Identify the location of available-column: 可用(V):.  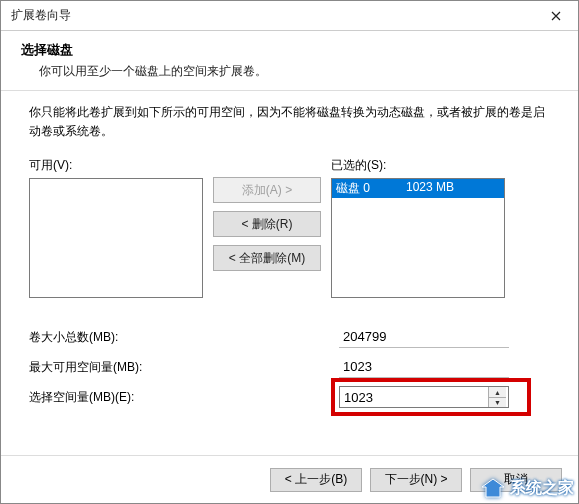
(116, 228).